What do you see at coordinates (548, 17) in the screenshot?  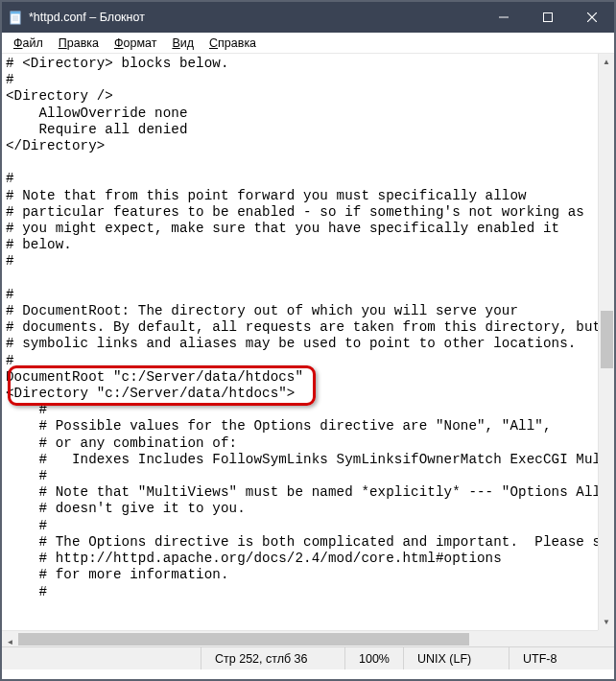 I see `window-controls` at bounding box center [548, 17].